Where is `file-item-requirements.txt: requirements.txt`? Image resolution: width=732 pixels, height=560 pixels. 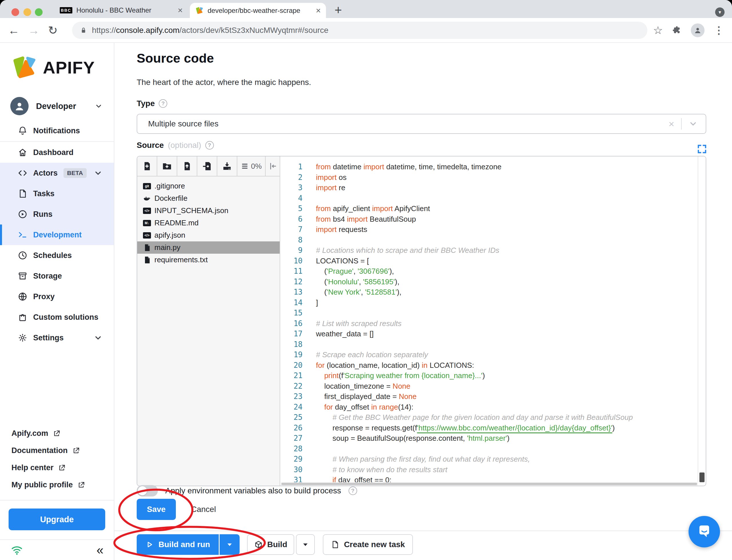 file-item-requirements.txt: requirements.txt is located at coordinates (209, 260).